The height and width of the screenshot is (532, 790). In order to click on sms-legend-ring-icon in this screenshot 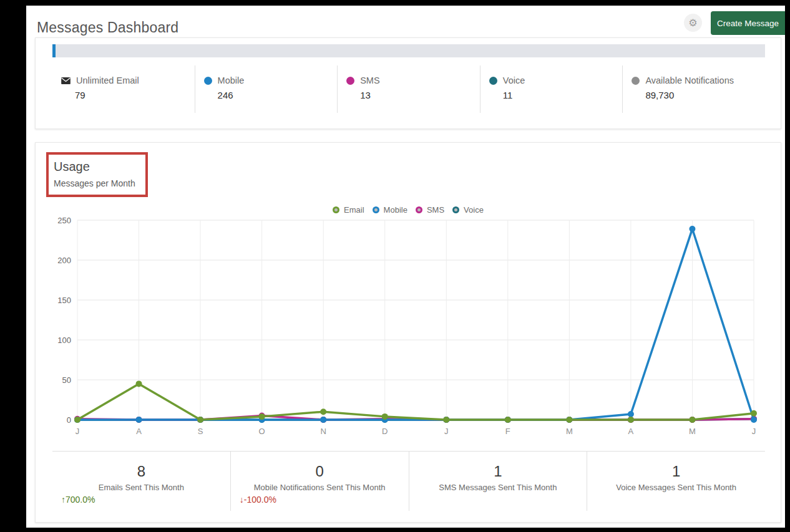, I will do `click(419, 210)`.